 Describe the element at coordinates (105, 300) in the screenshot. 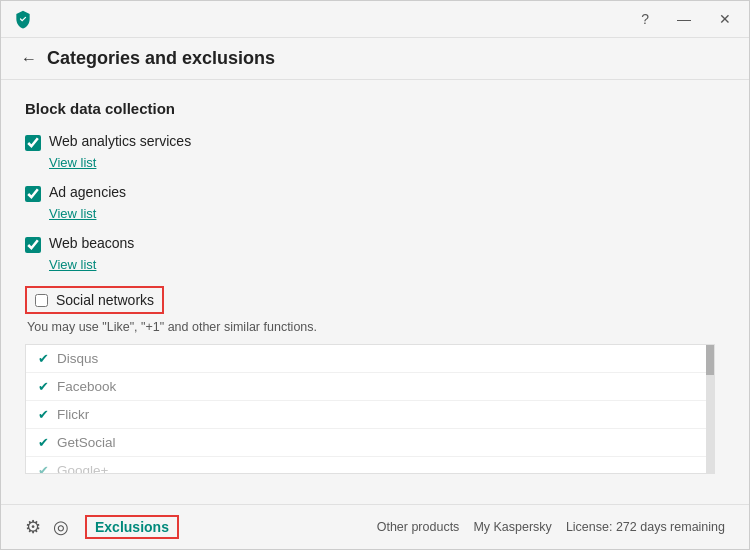

I see `social-networks-label: Social networks` at that location.